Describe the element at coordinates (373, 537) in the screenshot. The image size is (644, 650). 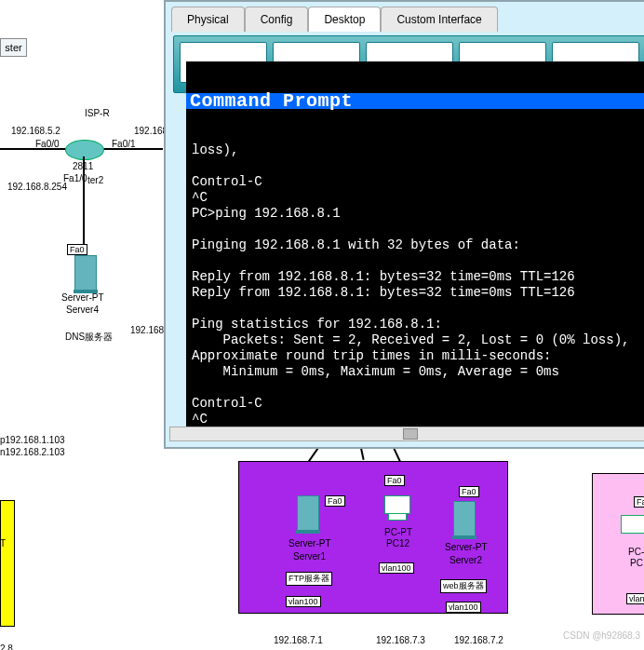
I see `zone-purple: Fa0 Server-PT Server1 FTP服务器 vlan100 Fa0…` at that location.